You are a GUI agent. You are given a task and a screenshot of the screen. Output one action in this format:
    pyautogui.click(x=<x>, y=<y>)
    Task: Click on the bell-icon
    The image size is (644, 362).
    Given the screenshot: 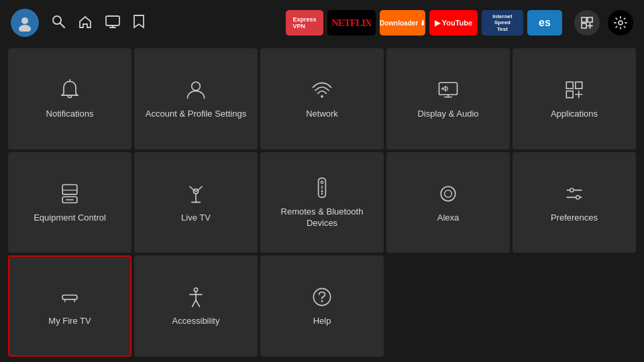 What is the action you would take?
    pyautogui.click(x=70, y=90)
    